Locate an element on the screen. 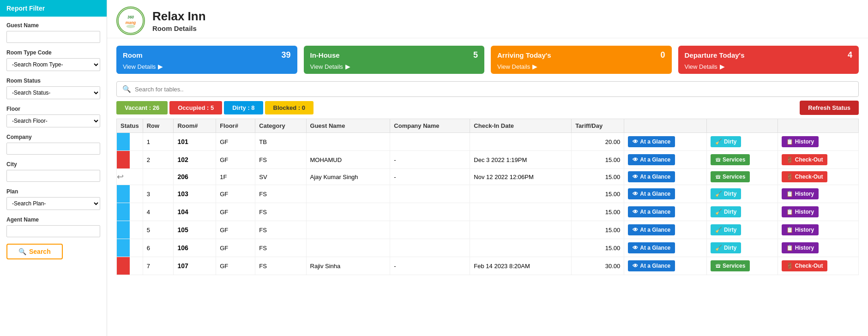  tariff: 20.00 is located at coordinates (598, 142).